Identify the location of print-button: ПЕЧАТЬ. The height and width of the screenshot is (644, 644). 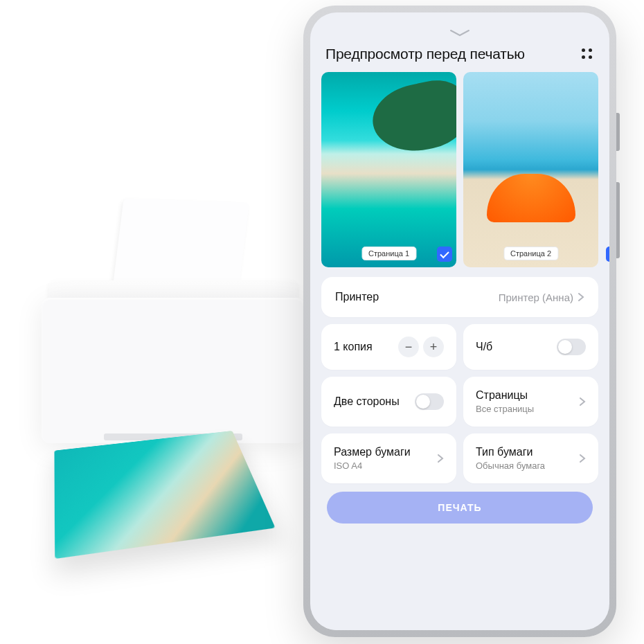
(460, 508).